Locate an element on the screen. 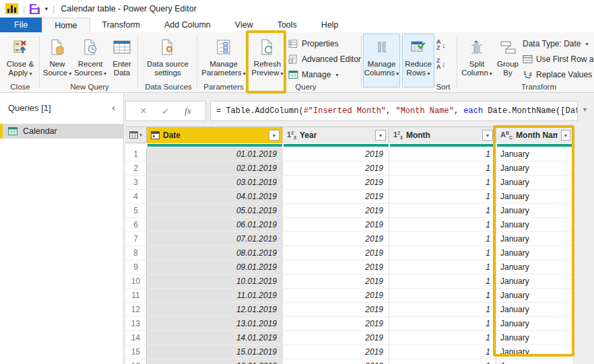  row-number: 14 is located at coordinates (136, 338).